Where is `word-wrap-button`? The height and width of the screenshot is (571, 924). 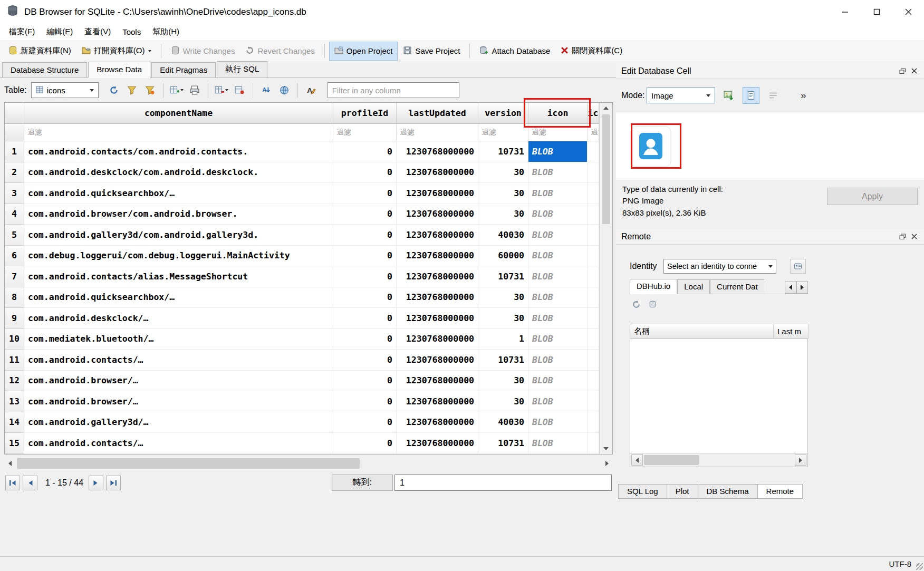
word-wrap-button is located at coordinates (773, 95).